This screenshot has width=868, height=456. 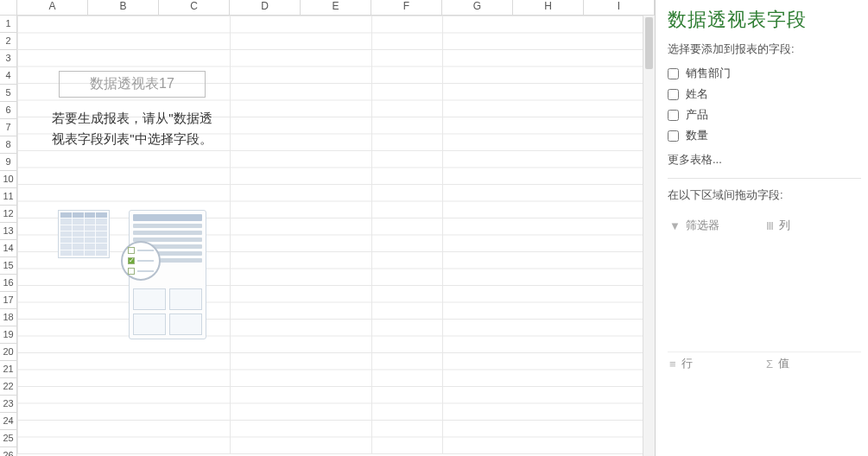 I want to click on drag-zones-label: 在以下区域间拖动字段:, so click(x=764, y=195).